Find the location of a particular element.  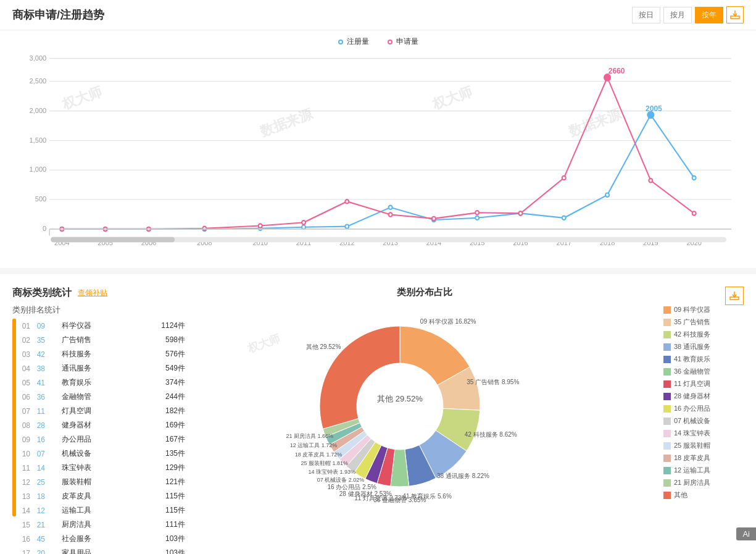

cat-name: 灯具空调 is located at coordinates (108, 411).